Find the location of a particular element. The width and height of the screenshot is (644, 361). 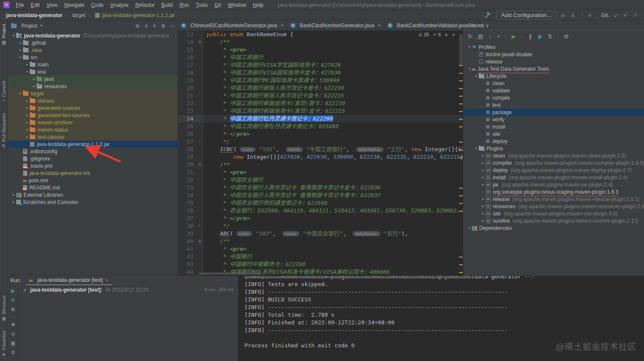

menu-run: Run is located at coordinates (184, 5).